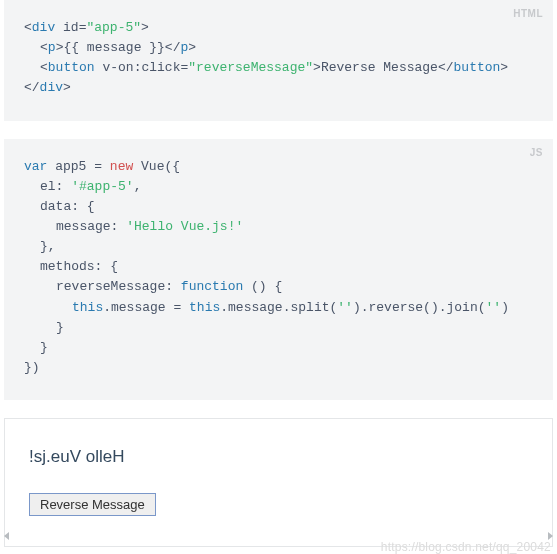 This screenshot has width=557, height=554. What do you see at coordinates (278, 187) in the screenshot?
I see `code-line: el: '#app-5',` at bounding box center [278, 187].